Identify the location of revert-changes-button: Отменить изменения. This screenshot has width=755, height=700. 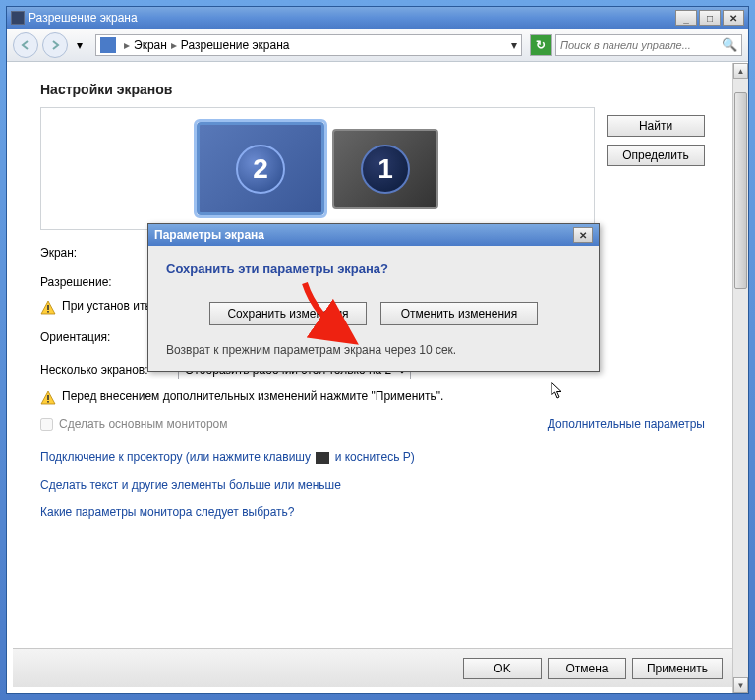
(459, 314).